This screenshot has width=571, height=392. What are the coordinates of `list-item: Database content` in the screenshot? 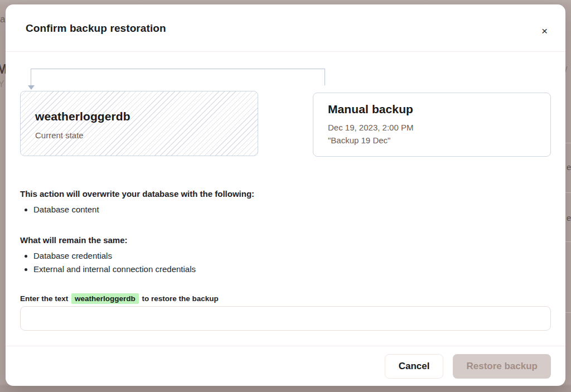 It's located at (292, 210).